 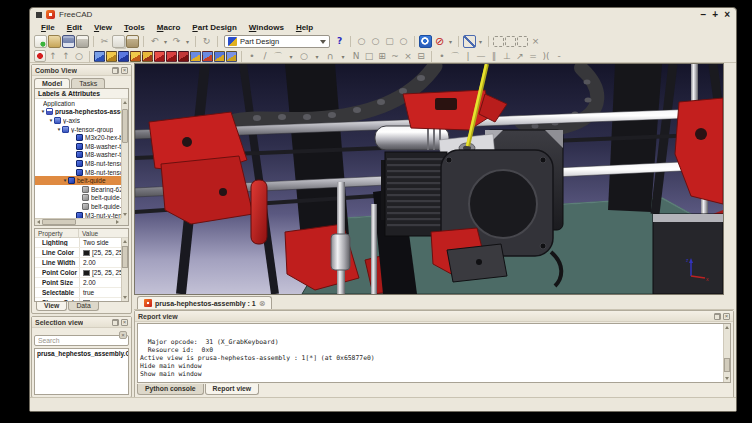 I want to click on fit-all-icon, so click(x=426, y=42).